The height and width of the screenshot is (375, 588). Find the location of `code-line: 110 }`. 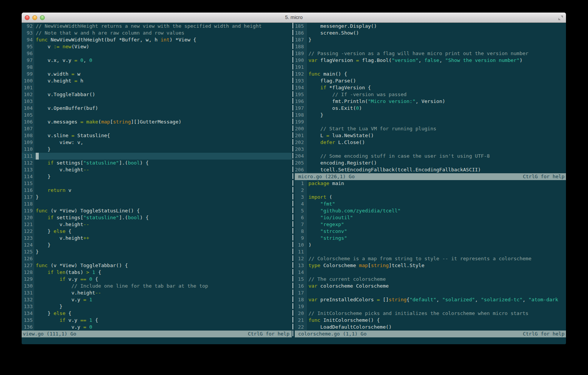

code-line: 110 } is located at coordinates (156, 149).